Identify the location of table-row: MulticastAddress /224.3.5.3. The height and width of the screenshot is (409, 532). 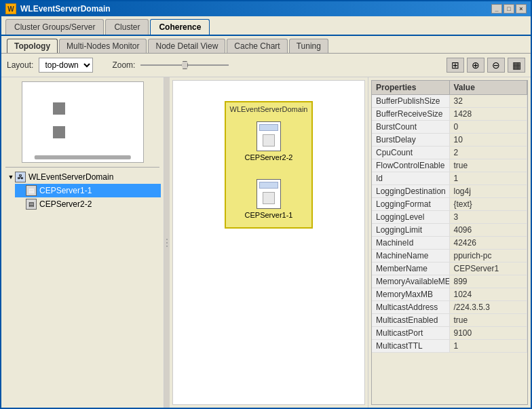
(449, 308).